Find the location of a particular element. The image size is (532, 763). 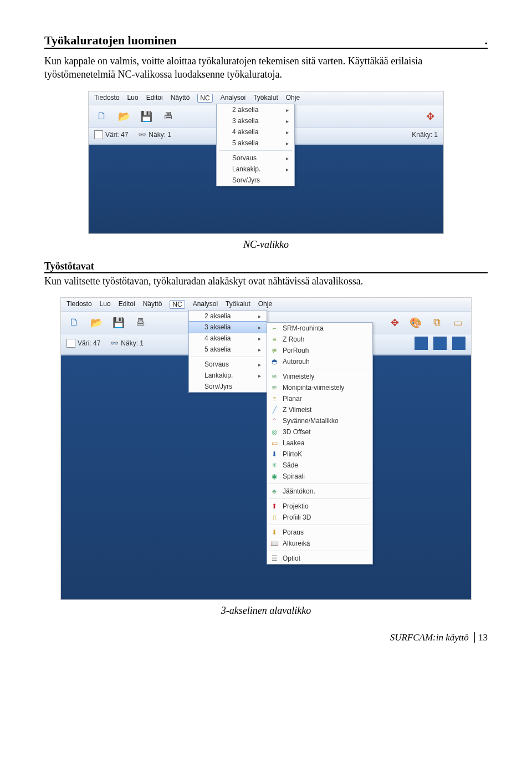

submenu-srm-rouhinta: ⌐SRM-rouhinta is located at coordinates (320, 328).